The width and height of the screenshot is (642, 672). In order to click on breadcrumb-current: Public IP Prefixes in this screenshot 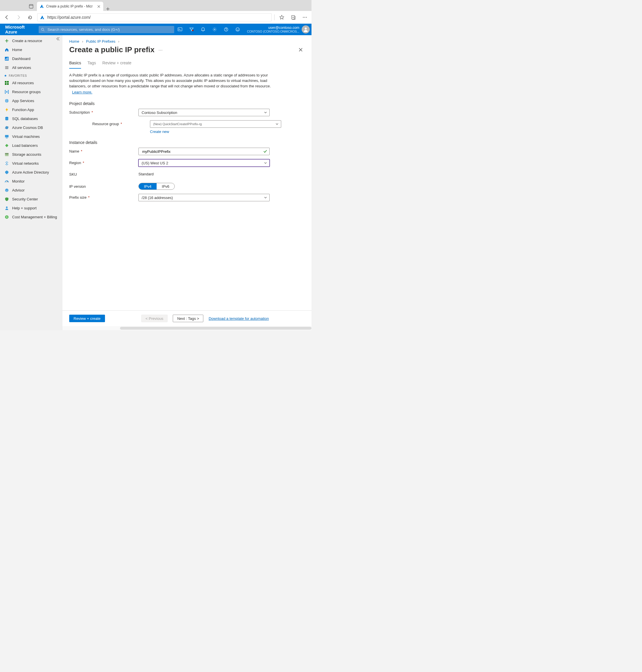, I will do `click(101, 41)`.